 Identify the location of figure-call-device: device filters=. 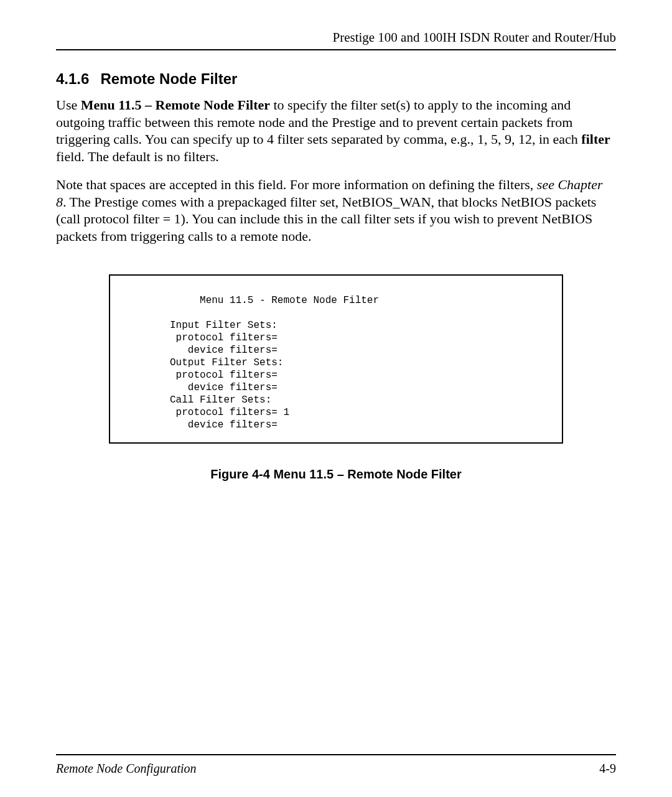
(336, 425).